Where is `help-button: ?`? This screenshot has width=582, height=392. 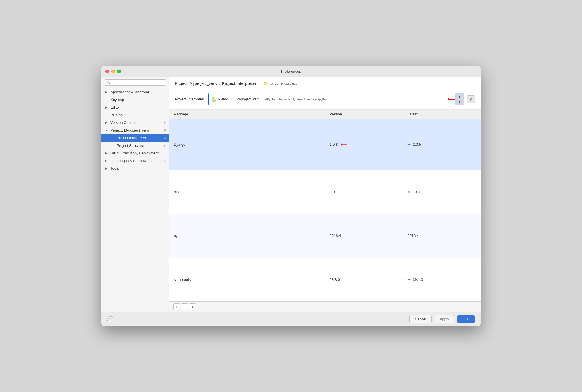 help-button: ? is located at coordinates (110, 319).